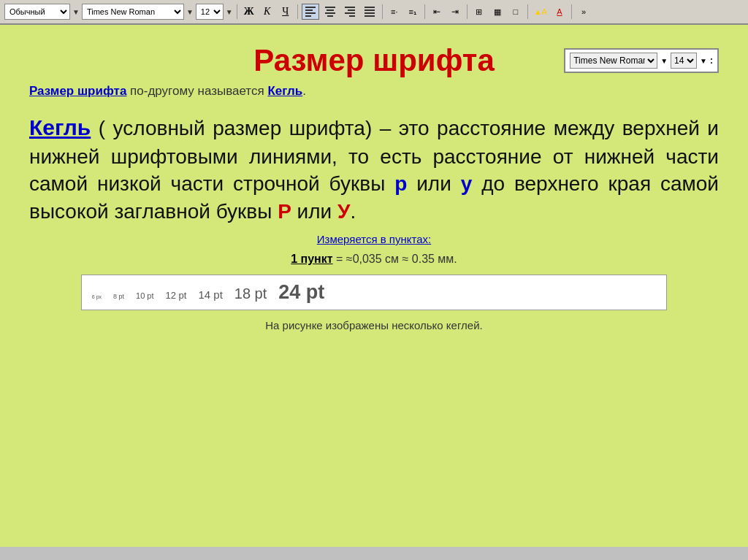  I want to click on punkt-line: 1 пункт = ≈0,035 см ≈ 0.35 мм., so click(374, 259).